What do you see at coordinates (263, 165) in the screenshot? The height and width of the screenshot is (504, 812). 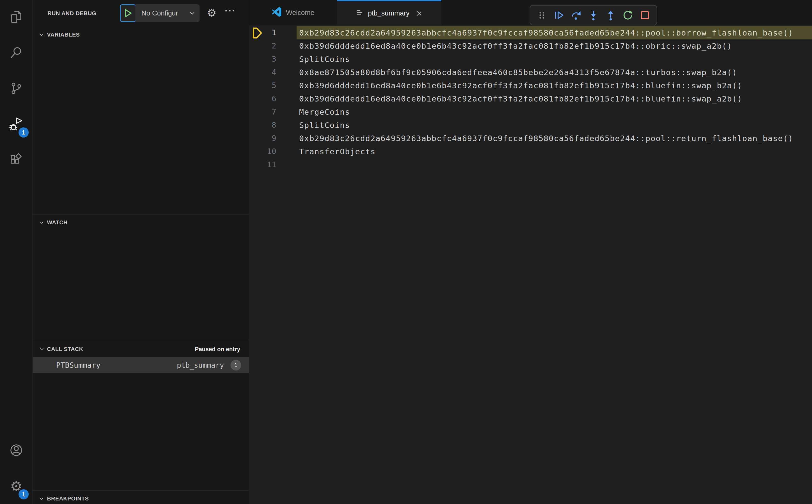 I see `line-number: 11` at bounding box center [263, 165].